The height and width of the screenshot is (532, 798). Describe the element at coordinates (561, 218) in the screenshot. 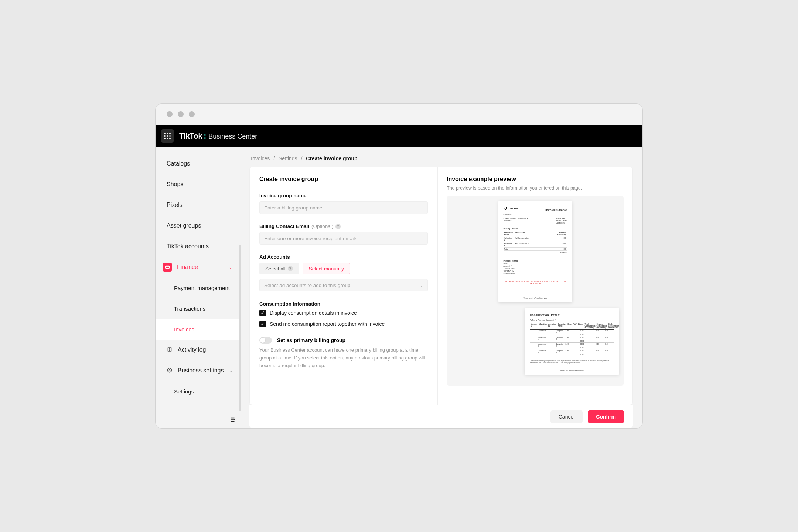

I see `doc-invoiceno: Invoice #:` at that location.